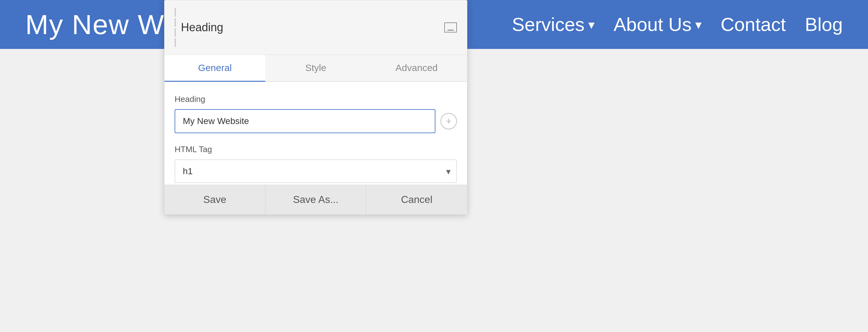 The height and width of the screenshot is (332, 868). What do you see at coordinates (548, 24) in the screenshot?
I see `nav-label-services: Services` at bounding box center [548, 24].